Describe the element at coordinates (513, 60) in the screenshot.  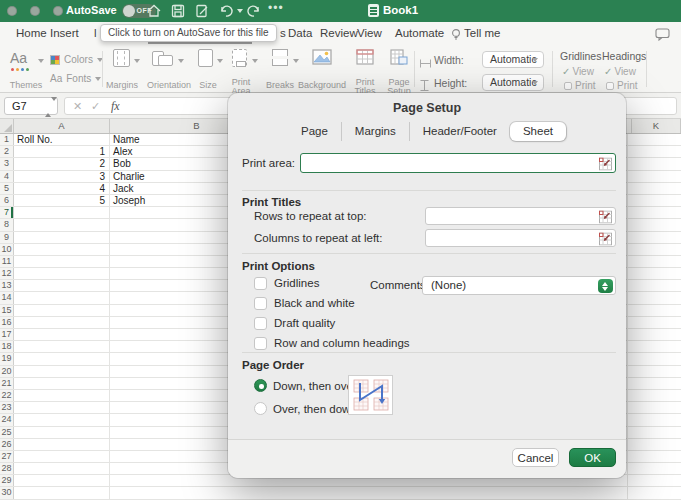
I see `width-select: Automatic` at that location.